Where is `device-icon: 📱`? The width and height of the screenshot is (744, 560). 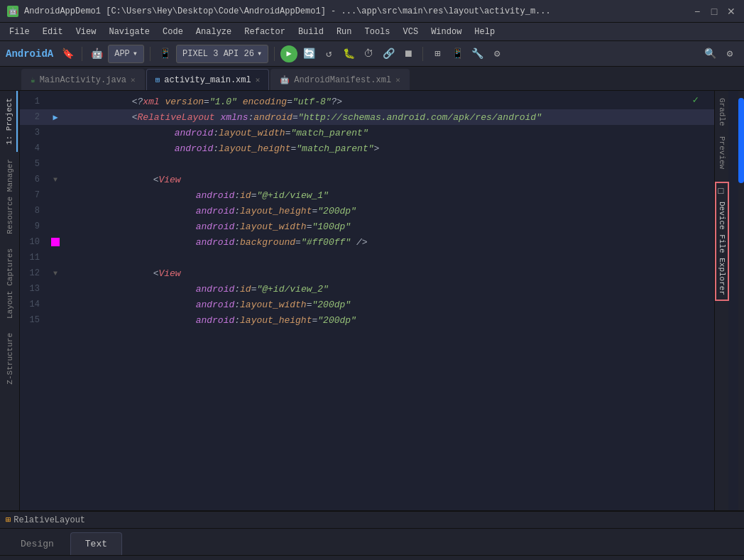 device-icon: 📱 is located at coordinates (165, 54).